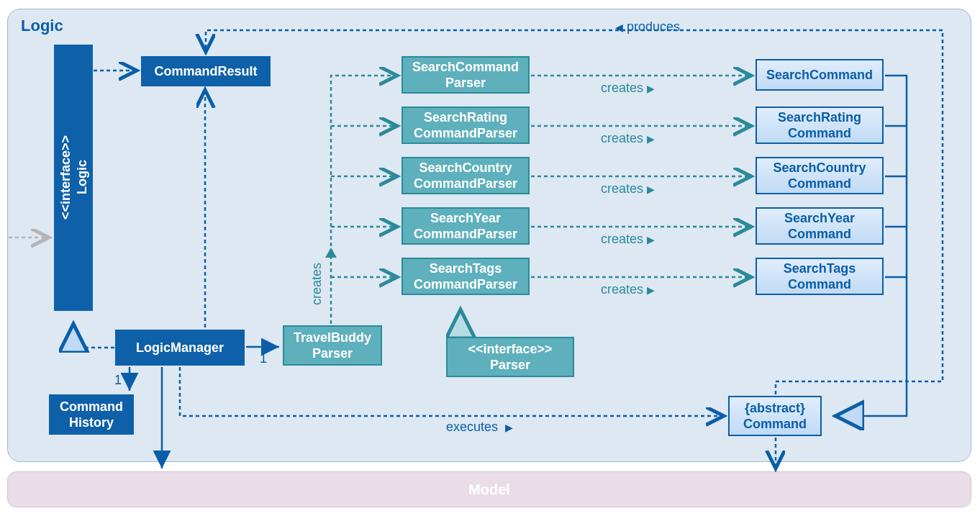 The image size is (980, 516). I want to click on parser-search-year: SearchYear CommandParser, so click(466, 226).